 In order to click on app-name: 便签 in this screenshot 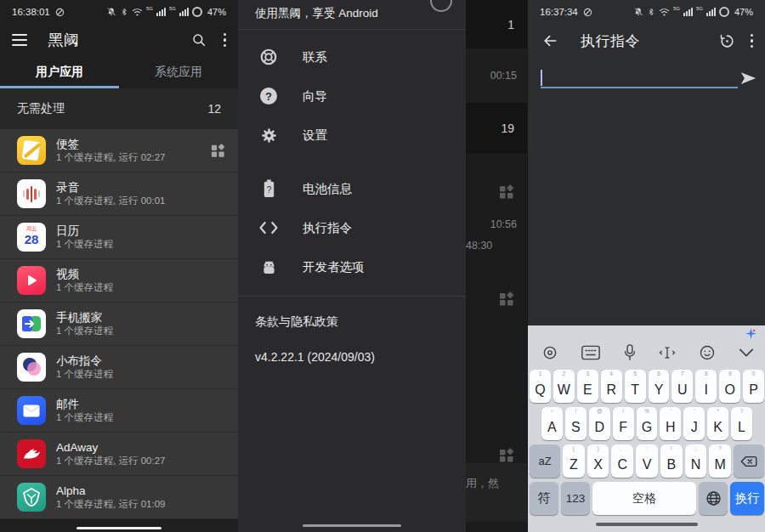, I will do `click(133, 144)`.